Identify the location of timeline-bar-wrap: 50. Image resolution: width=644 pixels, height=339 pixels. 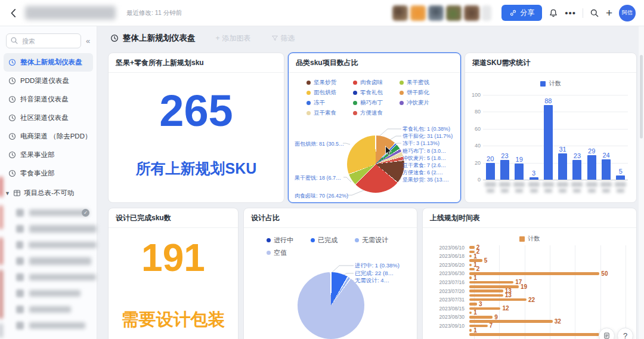
(547, 273).